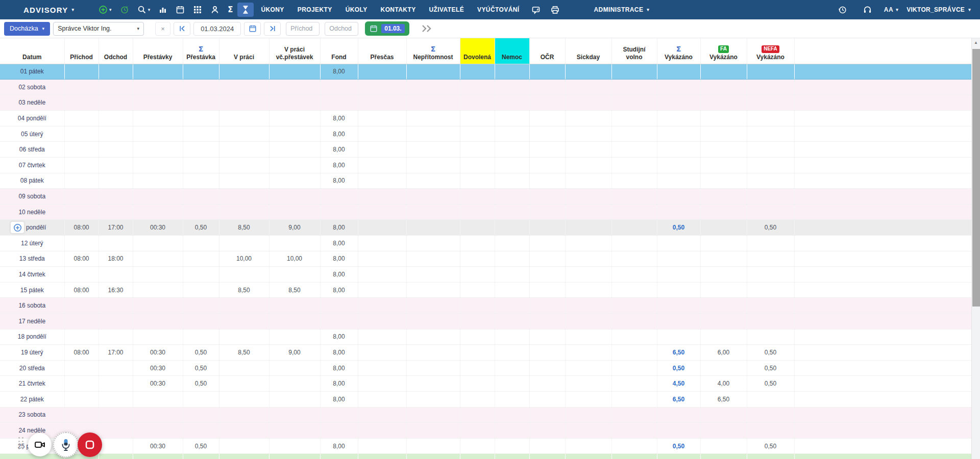 The height and width of the screenshot is (459, 980). Describe the element at coordinates (105, 10) in the screenshot. I see `add-circle-button: ▾` at that location.